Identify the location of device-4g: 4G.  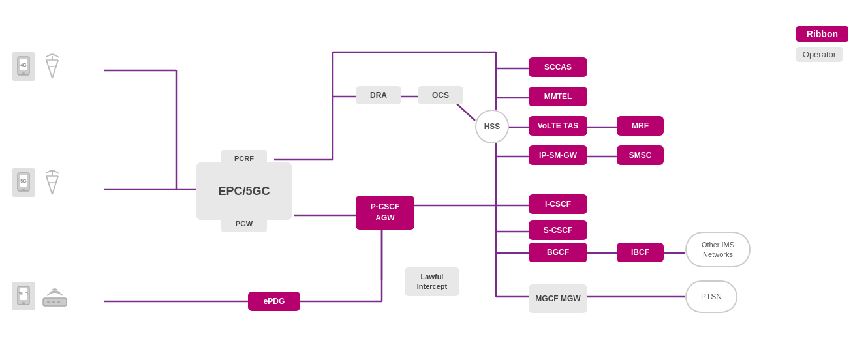
(38, 67).